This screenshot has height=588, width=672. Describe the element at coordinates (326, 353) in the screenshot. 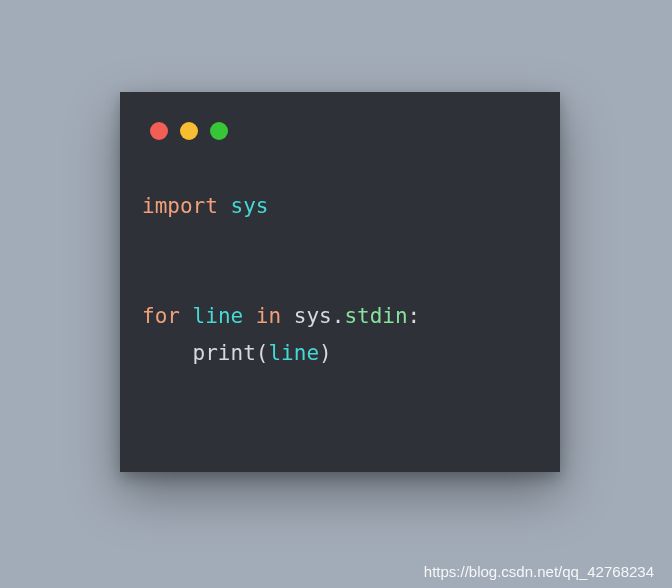

I see `right-paren: )` at that location.